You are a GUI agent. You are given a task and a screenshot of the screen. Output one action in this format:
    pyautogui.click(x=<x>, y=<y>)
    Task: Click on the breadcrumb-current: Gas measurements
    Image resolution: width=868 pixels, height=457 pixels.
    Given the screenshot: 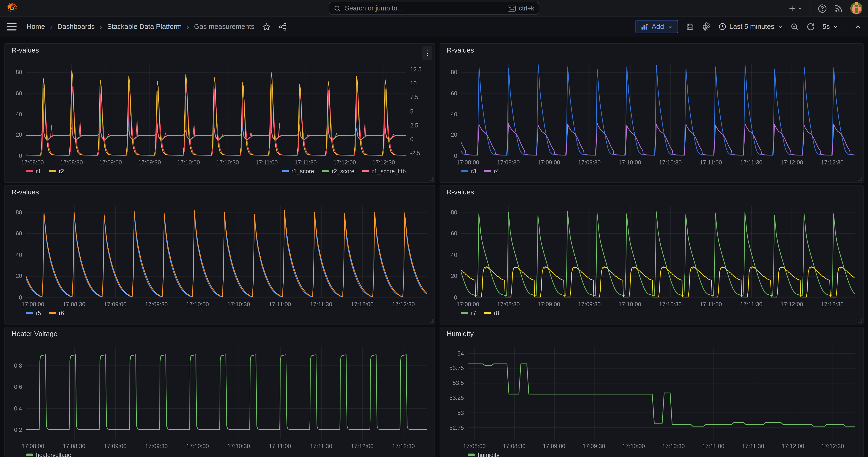 What is the action you would take?
    pyautogui.click(x=224, y=27)
    